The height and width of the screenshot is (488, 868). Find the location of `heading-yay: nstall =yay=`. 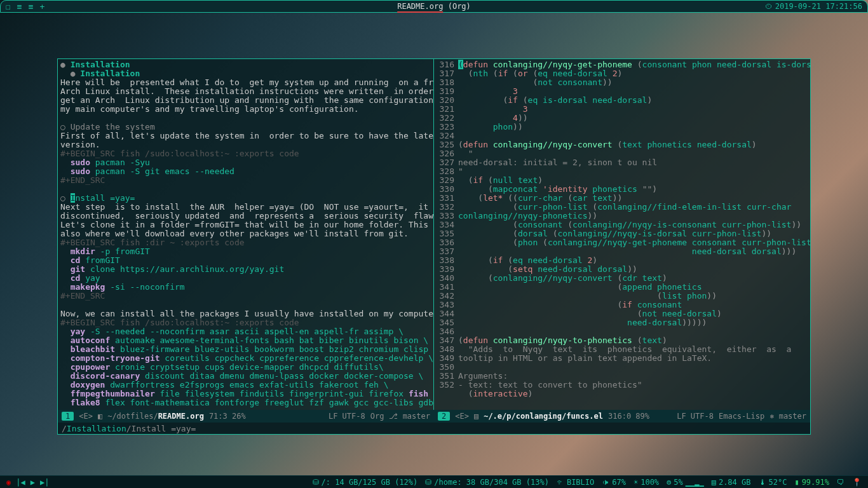

heading-yay: nstall =yay= is located at coordinates (105, 198).